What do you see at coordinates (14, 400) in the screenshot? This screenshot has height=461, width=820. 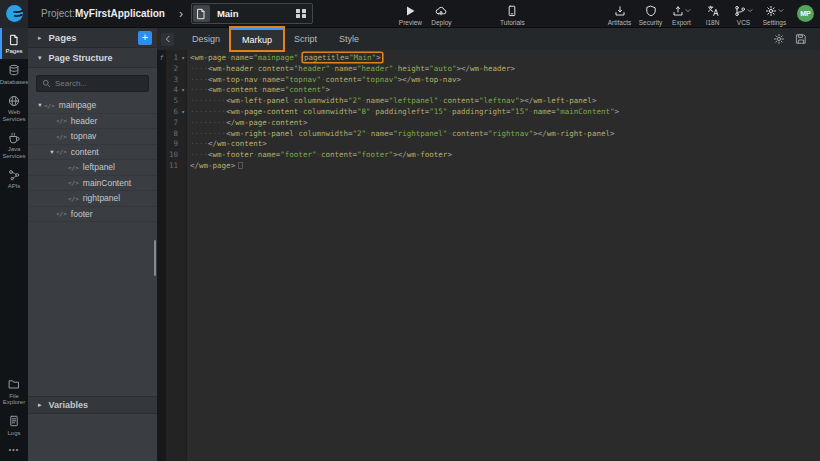 I see `rail-item-label: File Explorer` at bounding box center [14, 400].